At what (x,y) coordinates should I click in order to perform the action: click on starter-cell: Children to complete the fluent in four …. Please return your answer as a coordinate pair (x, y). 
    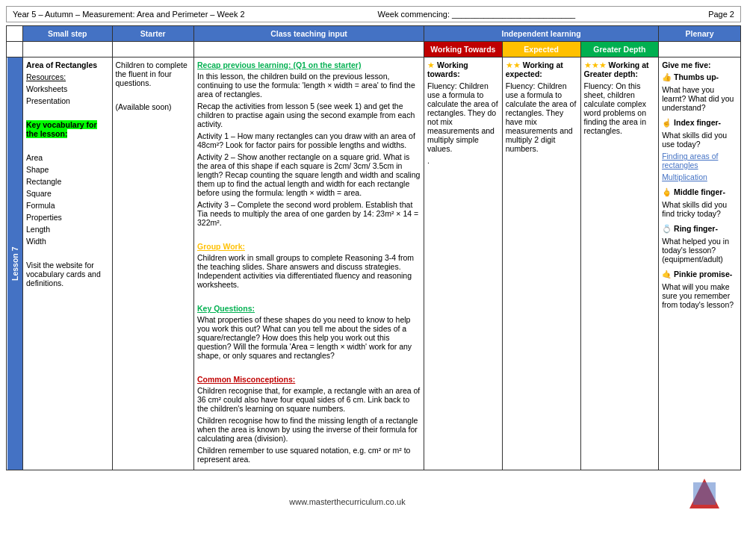
    Looking at the image, I should click on (153, 264).